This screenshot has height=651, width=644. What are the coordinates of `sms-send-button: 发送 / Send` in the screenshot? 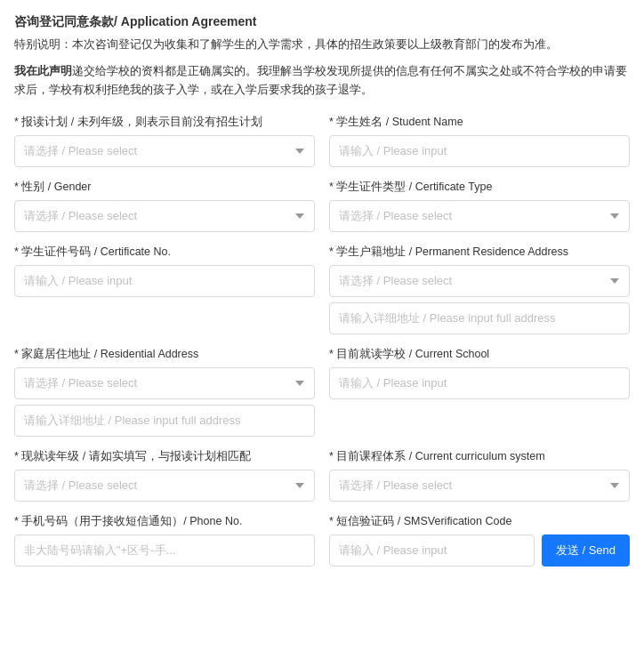 It's located at (585, 551).